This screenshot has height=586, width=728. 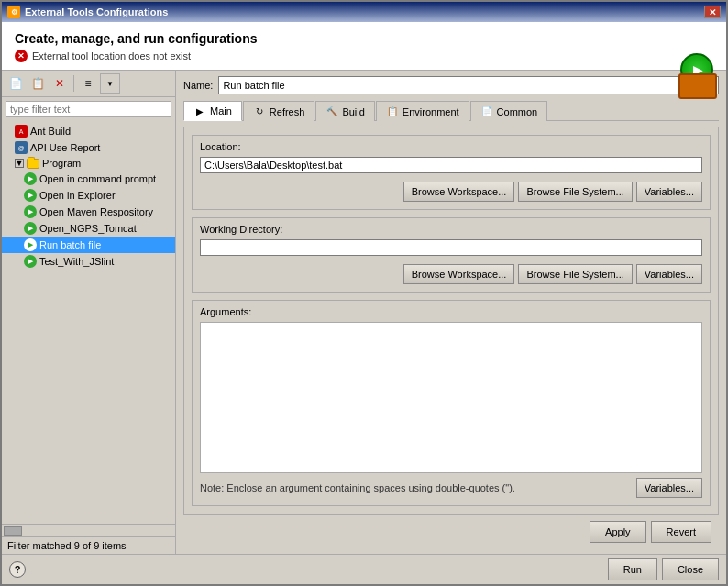 What do you see at coordinates (198, 85) in the screenshot?
I see `name-label: Name:` at bounding box center [198, 85].